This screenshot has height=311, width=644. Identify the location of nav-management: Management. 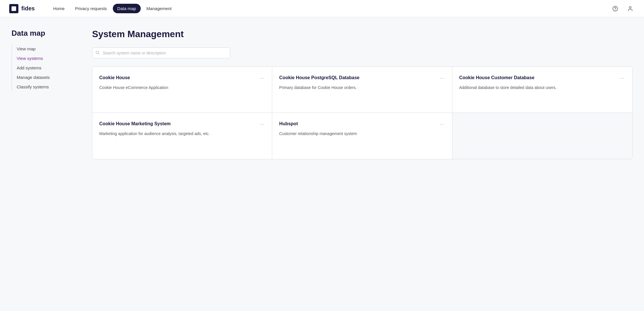
(159, 9).